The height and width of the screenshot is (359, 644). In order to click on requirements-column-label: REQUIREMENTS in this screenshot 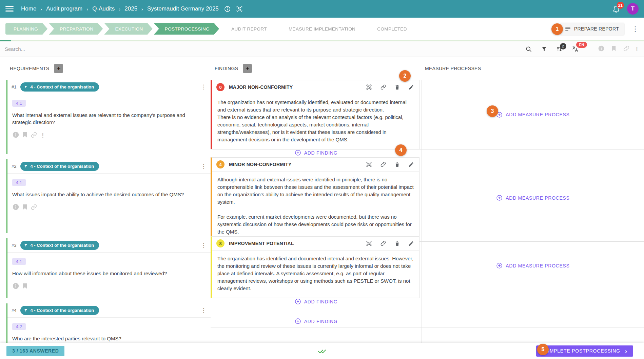, I will do `click(30, 68)`.